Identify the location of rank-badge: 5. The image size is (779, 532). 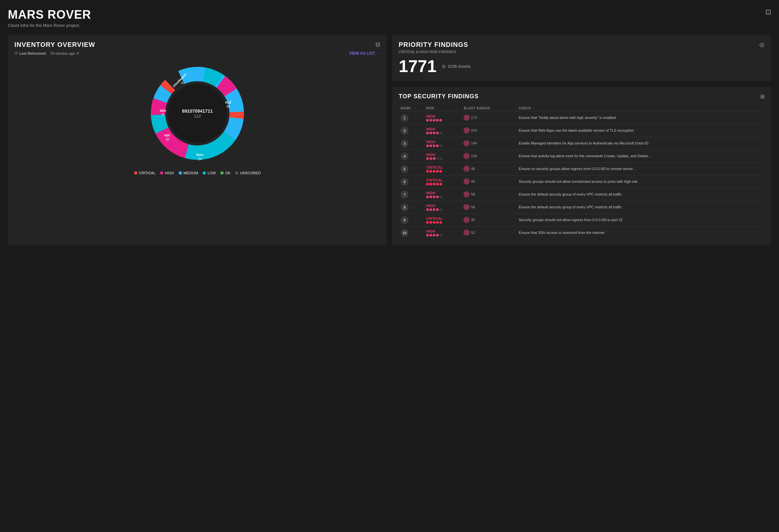
(405, 169).